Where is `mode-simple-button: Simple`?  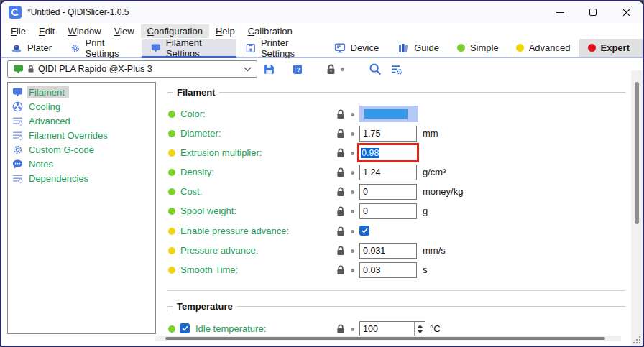 mode-simple-button: Simple is located at coordinates (478, 47).